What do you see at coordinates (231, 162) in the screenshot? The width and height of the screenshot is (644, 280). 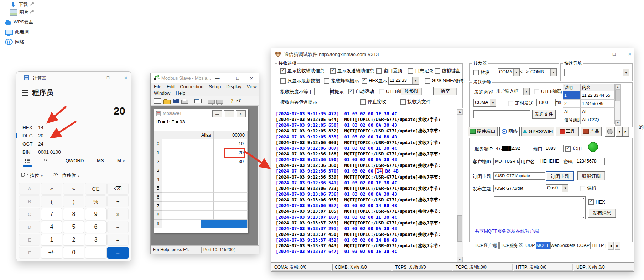 I see `value-cell: 30` at bounding box center [231, 162].